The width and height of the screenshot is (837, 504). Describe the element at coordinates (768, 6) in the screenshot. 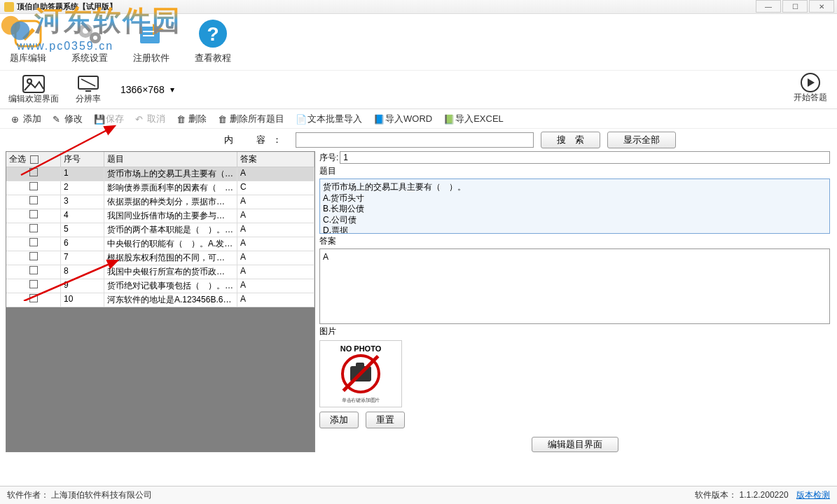

I see `minimize-button: —` at that location.